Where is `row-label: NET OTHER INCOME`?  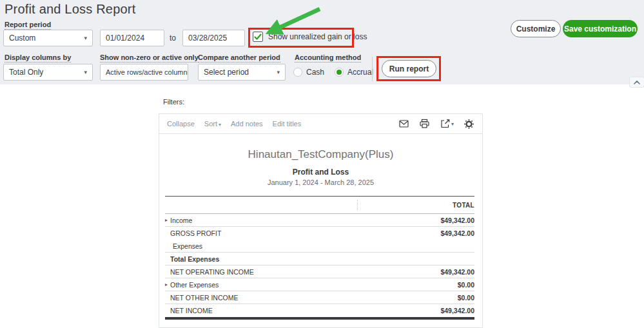
row-label: NET OTHER INCOME is located at coordinates (314, 298).